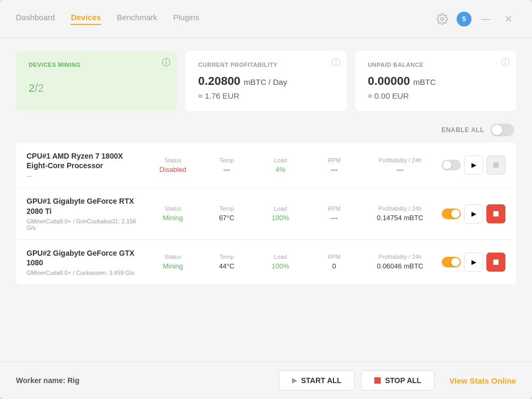  Describe the element at coordinates (377, 380) in the screenshot. I see `stop-icon` at that location.